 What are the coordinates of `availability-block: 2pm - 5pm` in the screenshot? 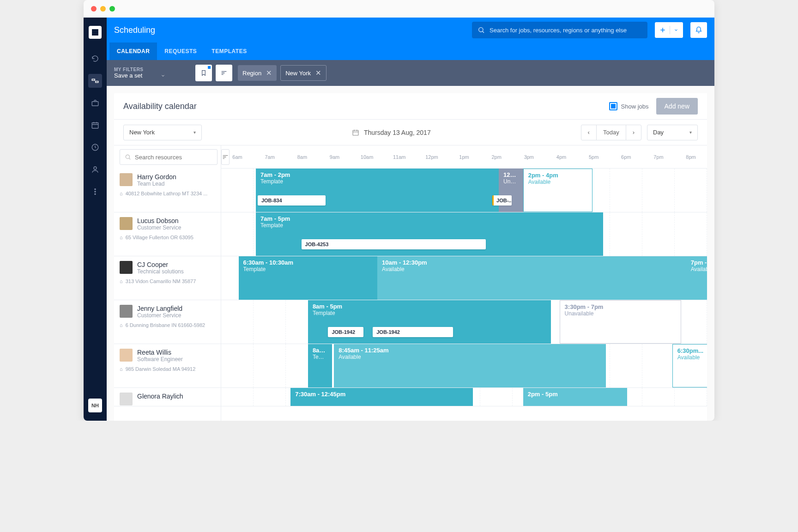 It's located at (575, 397).